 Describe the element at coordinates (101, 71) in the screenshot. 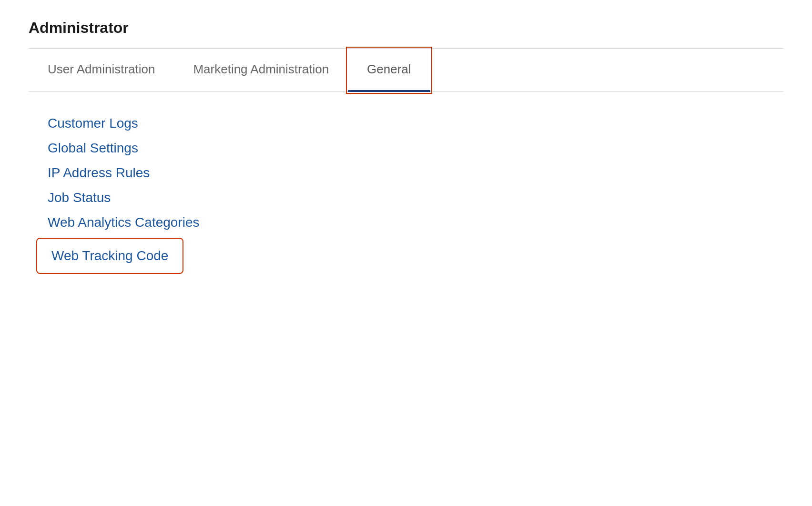

I see `tab-user-administration: User Administration` at that location.